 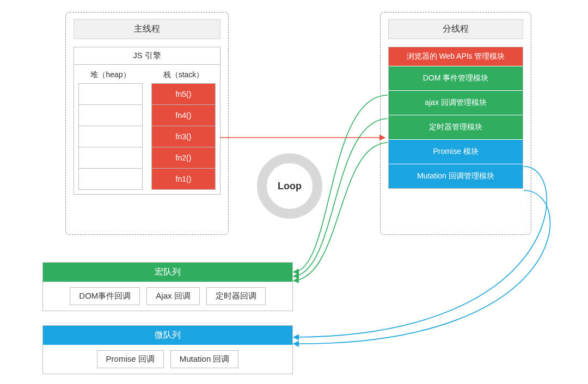 What do you see at coordinates (168, 287) in the screenshot?
I see `macro-queue: 宏队列 DOM事件回调 Ajax 回调 定时器回调` at bounding box center [168, 287].